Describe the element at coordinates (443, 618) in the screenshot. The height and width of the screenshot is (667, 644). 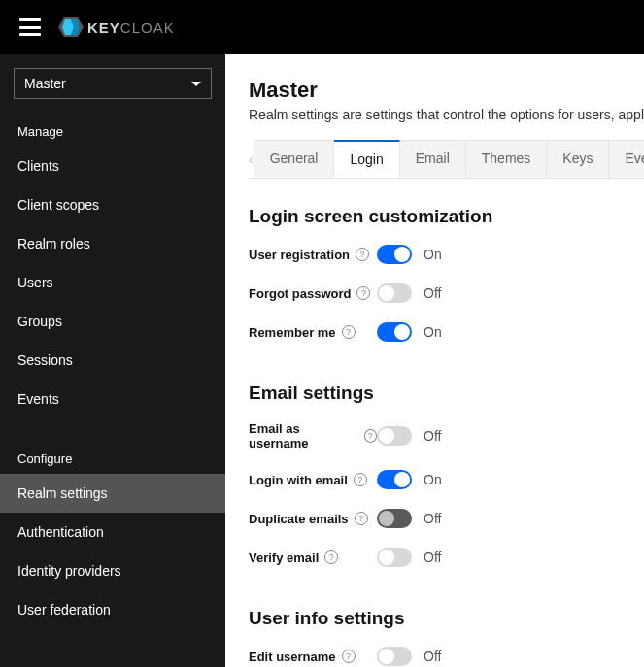
I see `section-title: User info settings` at that location.